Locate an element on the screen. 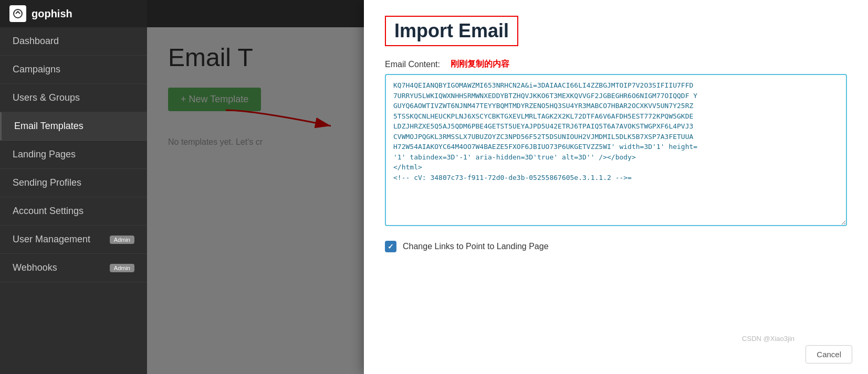 This screenshot has height=374, width=868. sidebar-logo: gophish is located at coordinates (74, 14).